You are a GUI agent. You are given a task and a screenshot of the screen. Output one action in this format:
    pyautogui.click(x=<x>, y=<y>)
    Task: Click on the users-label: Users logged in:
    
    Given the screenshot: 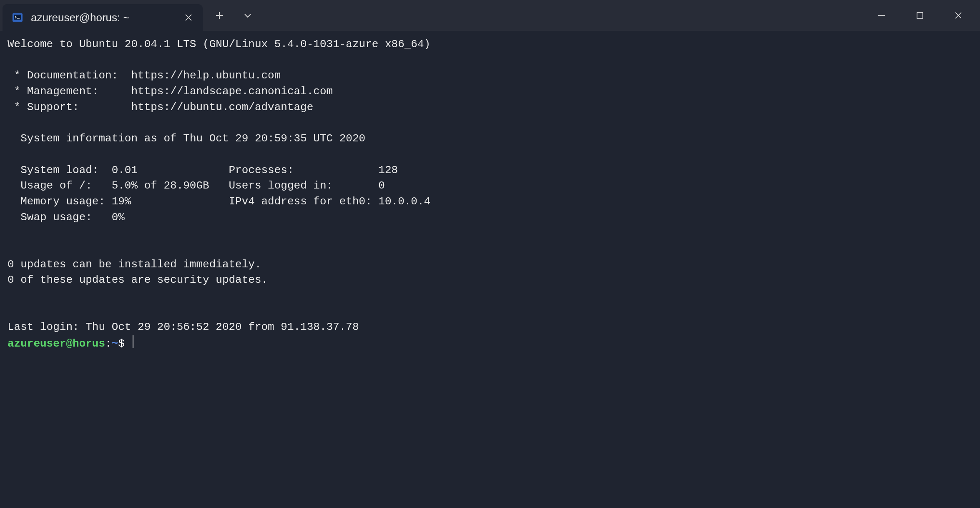 What is the action you would take?
    pyautogui.click(x=304, y=186)
    